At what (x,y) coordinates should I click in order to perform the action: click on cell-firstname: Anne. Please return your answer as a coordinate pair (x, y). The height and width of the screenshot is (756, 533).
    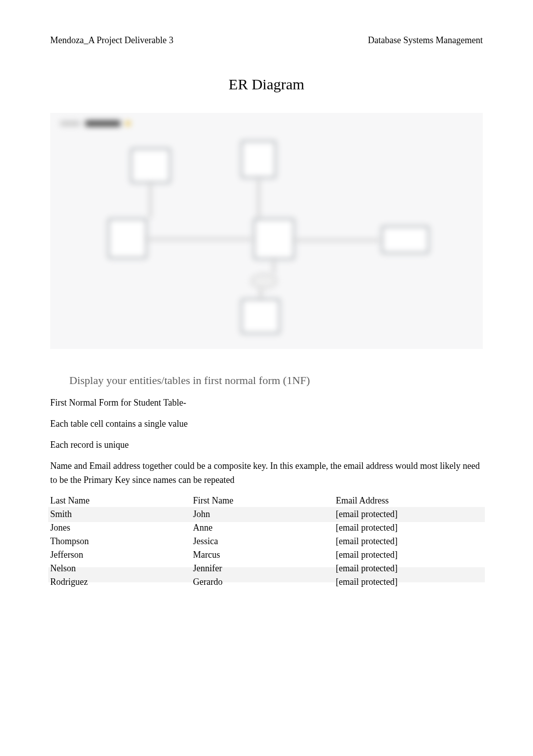
    Looking at the image, I should click on (264, 528).